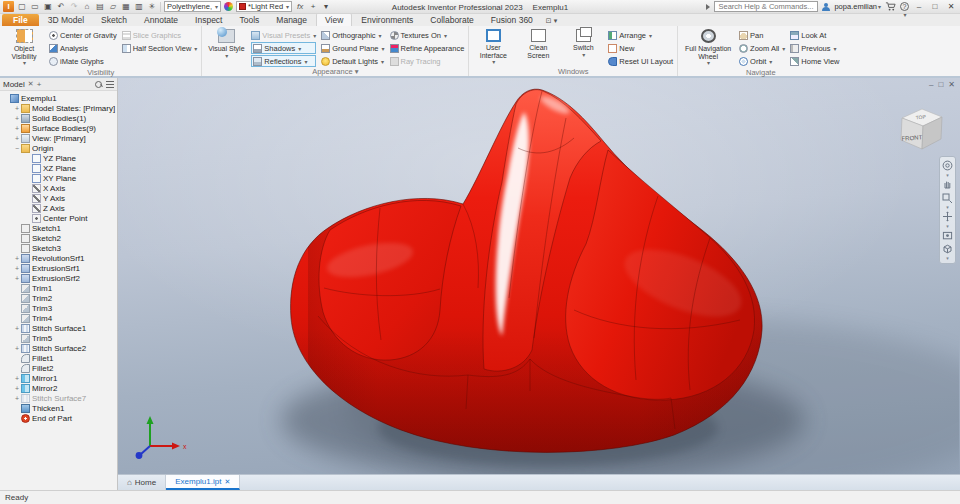 Image resolution: width=960 pixels, height=504 pixels. I want to click on switch-windows-button: Switch, so click(583, 47).